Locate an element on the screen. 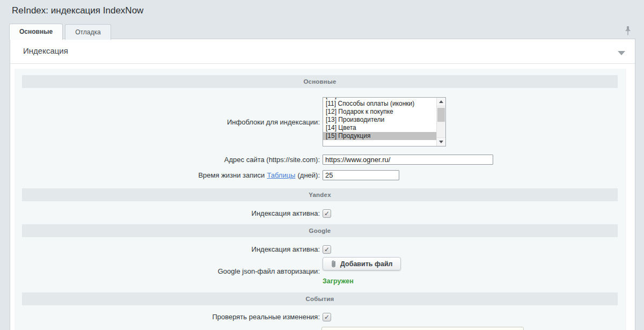  ttl-label-suffix: (дней): is located at coordinates (309, 175).